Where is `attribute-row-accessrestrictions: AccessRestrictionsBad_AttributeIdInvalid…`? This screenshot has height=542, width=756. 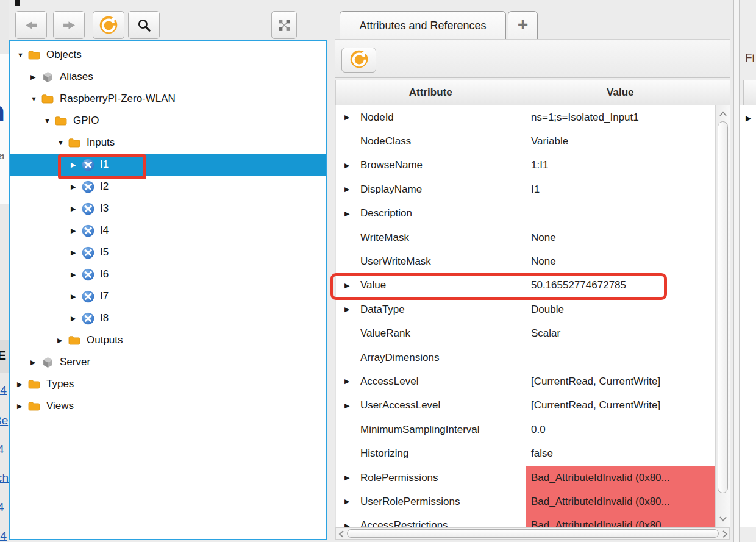
attribute-row-accessrestrictions: AccessRestrictionsBad_AttributeIdInvalid… is located at coordinates (526, 521).